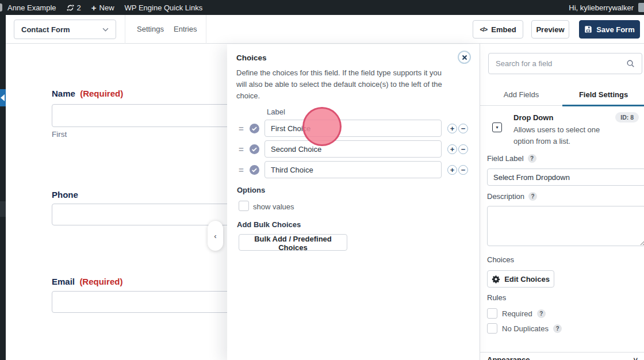  Describe the element at coordinates (46, 30) in the screenshot. I see `form-switcher-value: Contact Form` at that location.